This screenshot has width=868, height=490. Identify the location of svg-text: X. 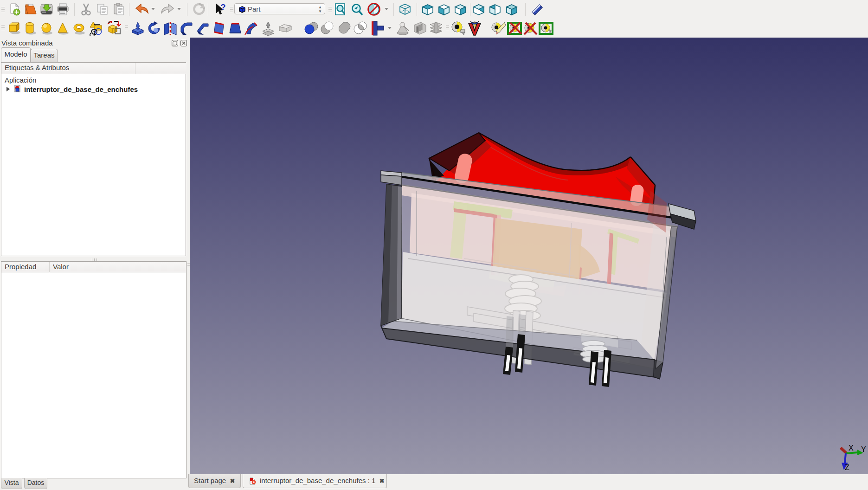
(851, 448).